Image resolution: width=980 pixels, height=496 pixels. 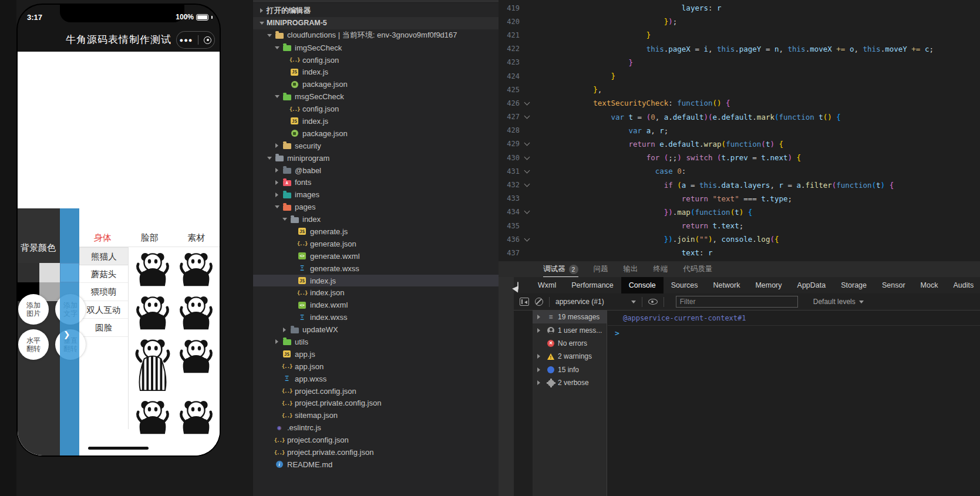 I want to click on code-line: 419 layers: r, so click(x=739, y=8).